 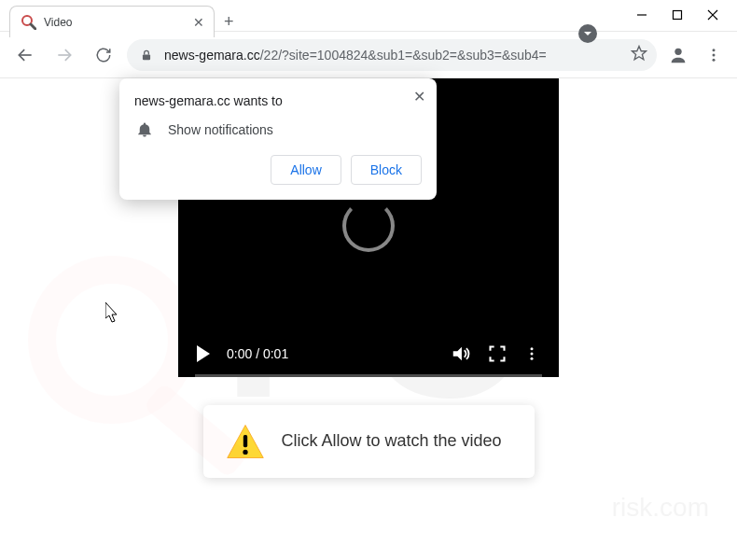 I want to click on reload-button, so click(x=104, y=55).